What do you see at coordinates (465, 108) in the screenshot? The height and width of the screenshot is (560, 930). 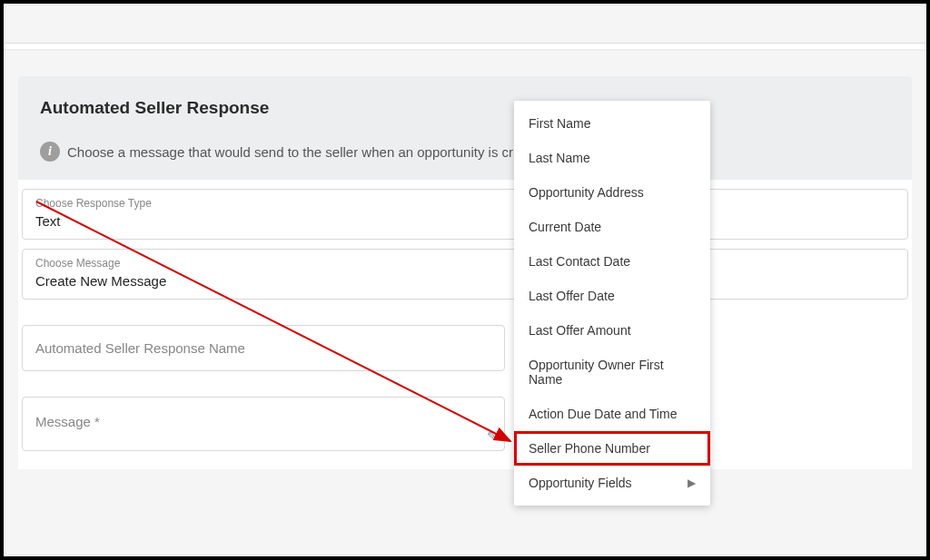 I see `panel-title: Automated Seller Response` at bounding box center [465, 108].